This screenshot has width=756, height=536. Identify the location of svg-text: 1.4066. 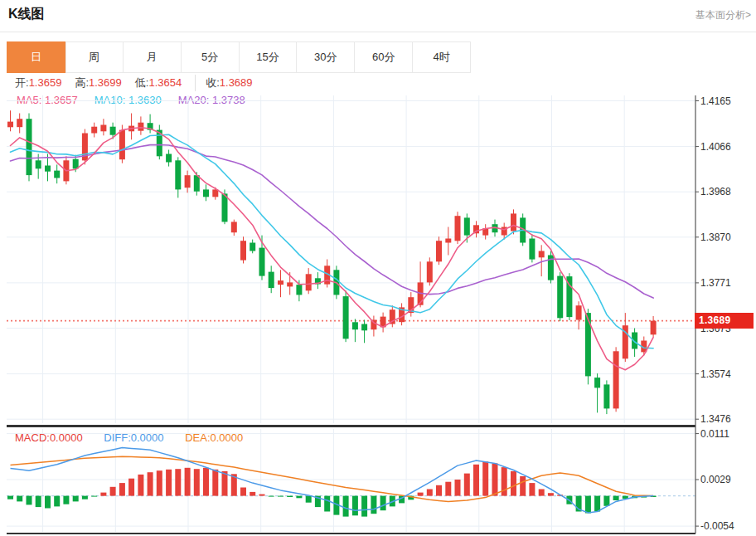
(716, 147).